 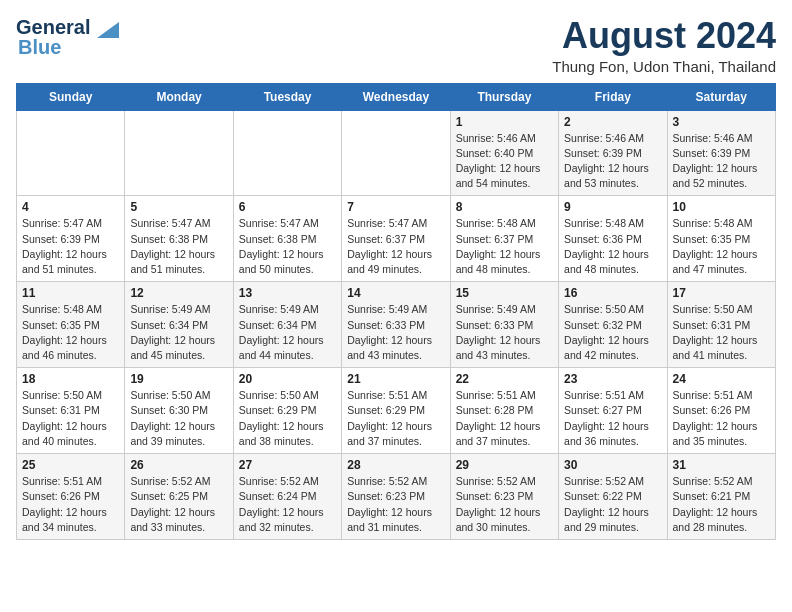 I want to click on logo-text: General, so click(x=68, y=27).